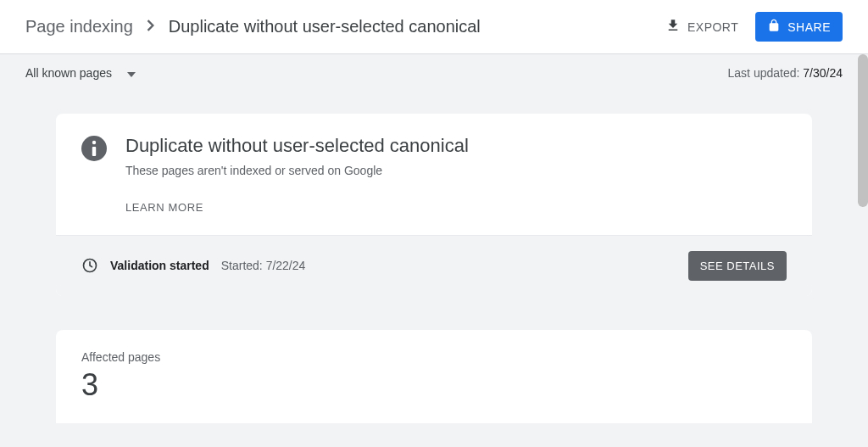  Describe the element at coordinates (702, 27) in the screenshot. I see `export-button: EXPORT` at that location.